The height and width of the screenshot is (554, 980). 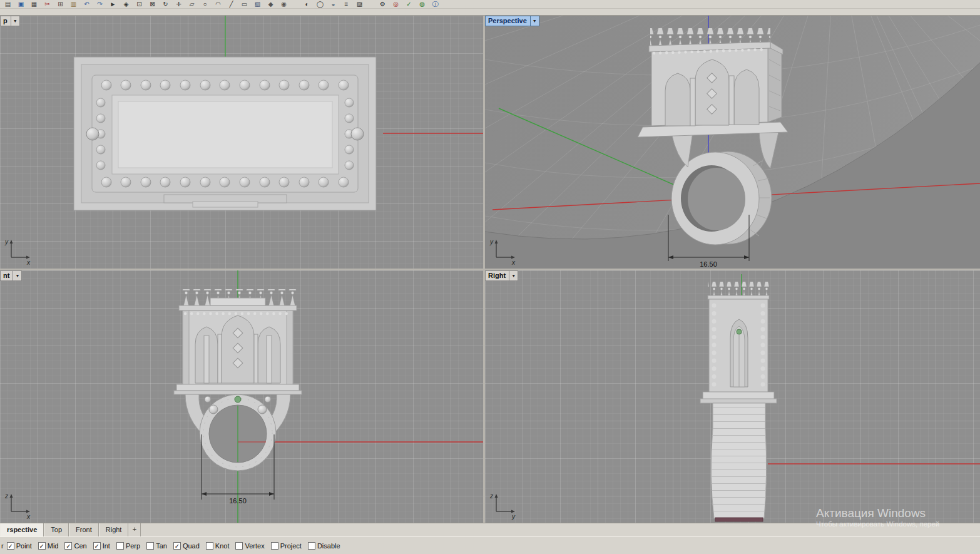 What do you see at coordinates (8, 4) in the screenshot?
I see `new-file-icon: ▤` at bounding box center [8, 4].